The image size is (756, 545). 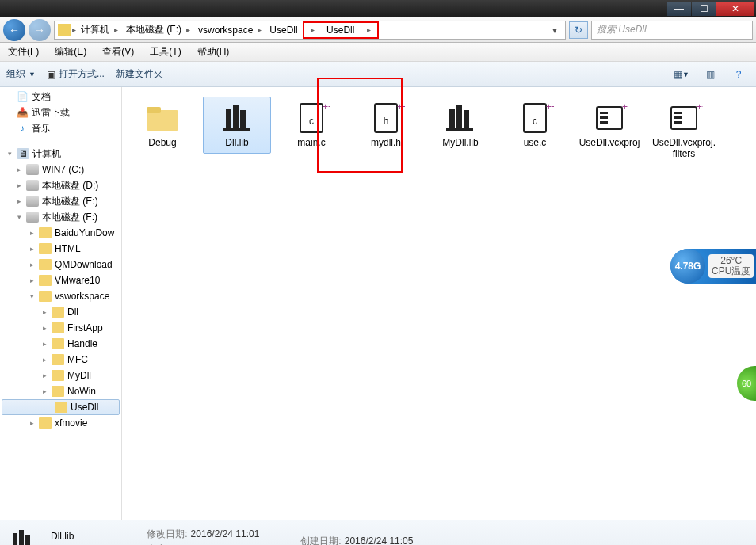 What do you see at coordinates (60, 296) in the screenshot?
I see `tree-item-vsworkspace: ▾vsworkspace` at bounding box center [60, 296].